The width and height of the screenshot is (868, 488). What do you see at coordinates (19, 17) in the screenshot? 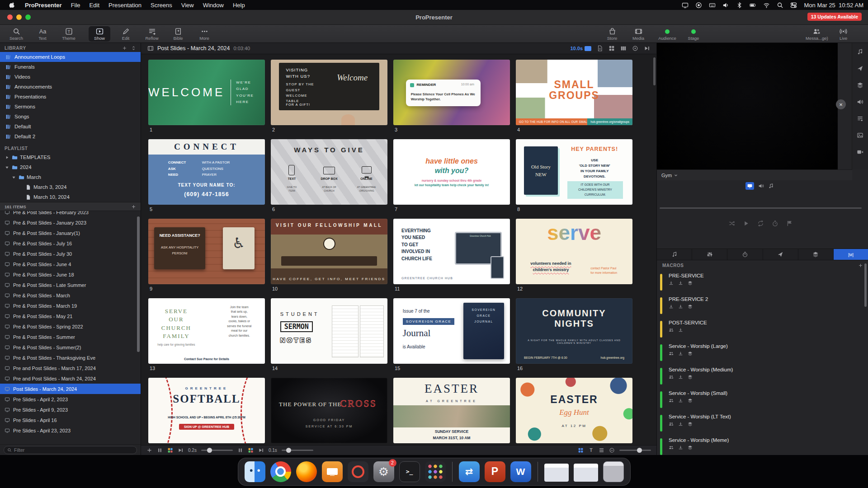
I see `minimize-window-button` at bounding box center [19, 17].